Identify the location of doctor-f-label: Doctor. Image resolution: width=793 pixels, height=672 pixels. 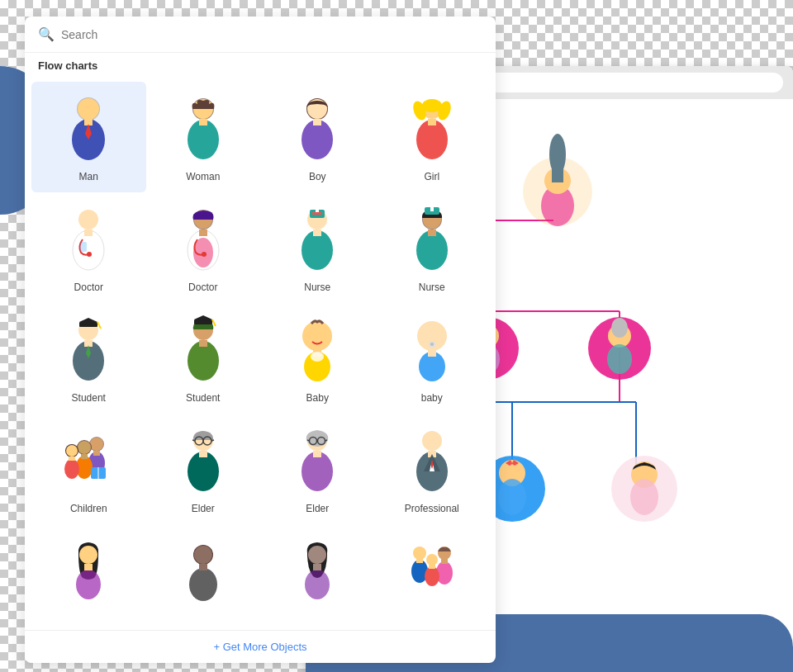
(203, 287).